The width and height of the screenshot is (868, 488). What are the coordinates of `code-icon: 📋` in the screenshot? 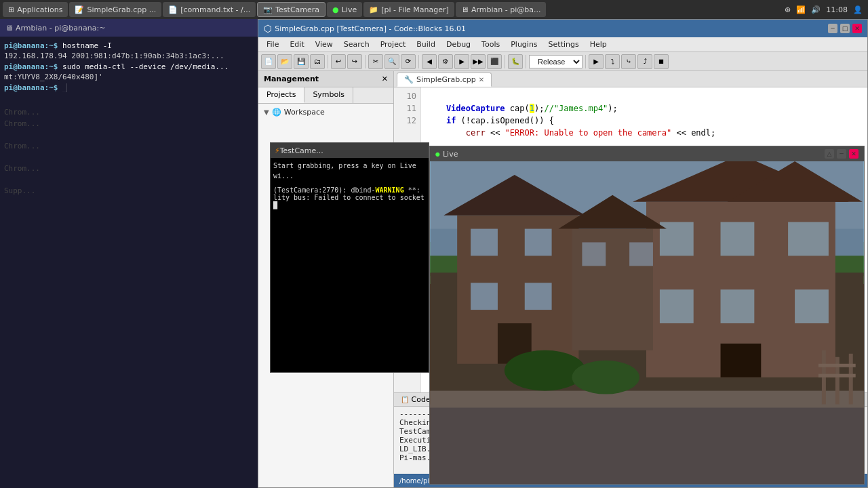 It's located at (405, 400).